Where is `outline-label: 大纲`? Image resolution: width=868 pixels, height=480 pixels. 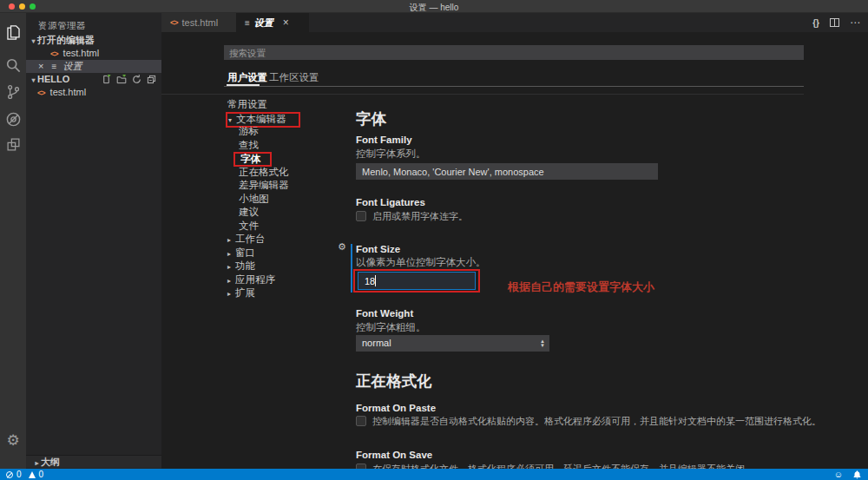
outline-label: 大纲 is located at coordinates (50, 462).